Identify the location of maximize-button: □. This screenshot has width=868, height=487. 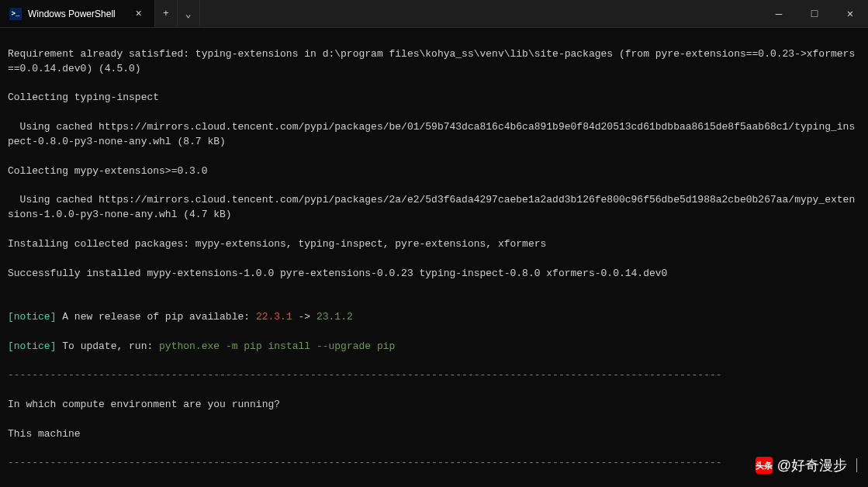
(814, 14).